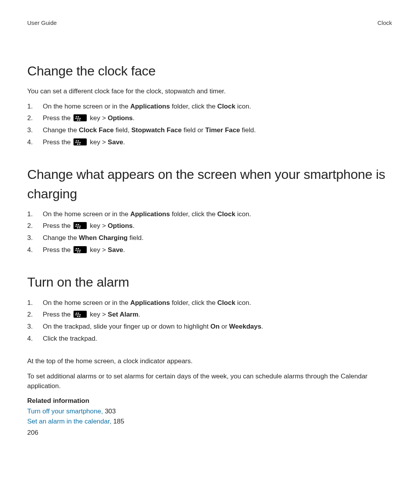 Image resolution: width=420 pixels, height=504 pixels. I want to click on header-left: User Guide, so click(42, 23).